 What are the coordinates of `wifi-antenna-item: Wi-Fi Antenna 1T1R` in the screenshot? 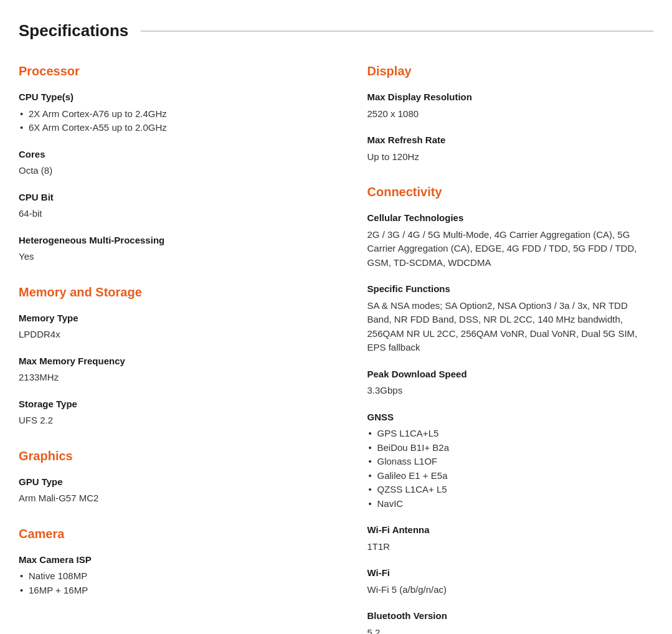 It's located at (511, 538).